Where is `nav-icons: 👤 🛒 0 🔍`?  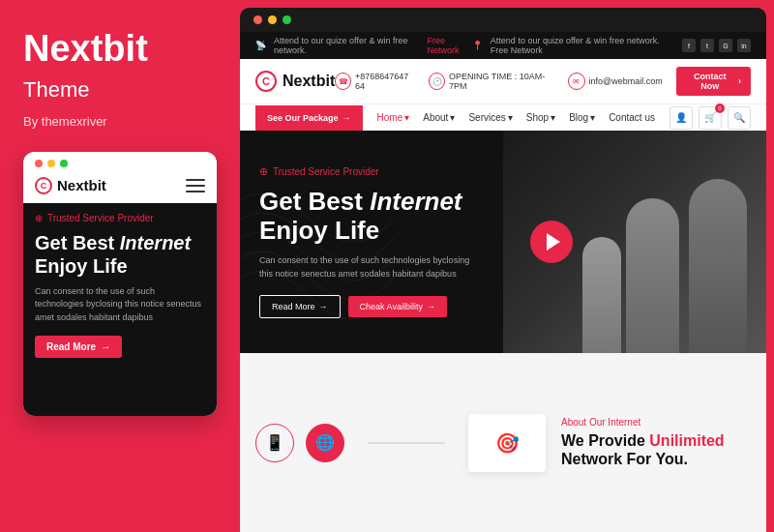 nav-icons: 👤 🛒 0 🔍 is located at coordinates (710, 118).